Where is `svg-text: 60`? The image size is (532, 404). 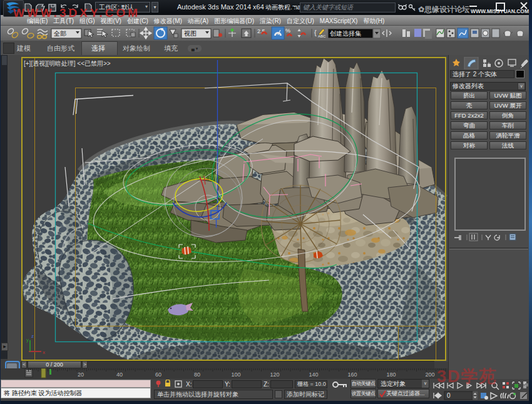
svg-text: 60 is located at coordinates (158, 375).